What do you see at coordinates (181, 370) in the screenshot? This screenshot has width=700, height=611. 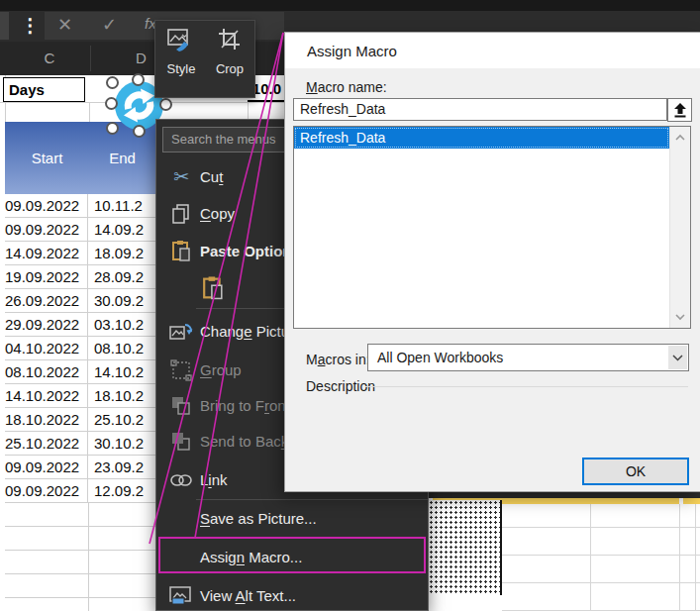 I see `group-icon` at bounding box center [181, 370].